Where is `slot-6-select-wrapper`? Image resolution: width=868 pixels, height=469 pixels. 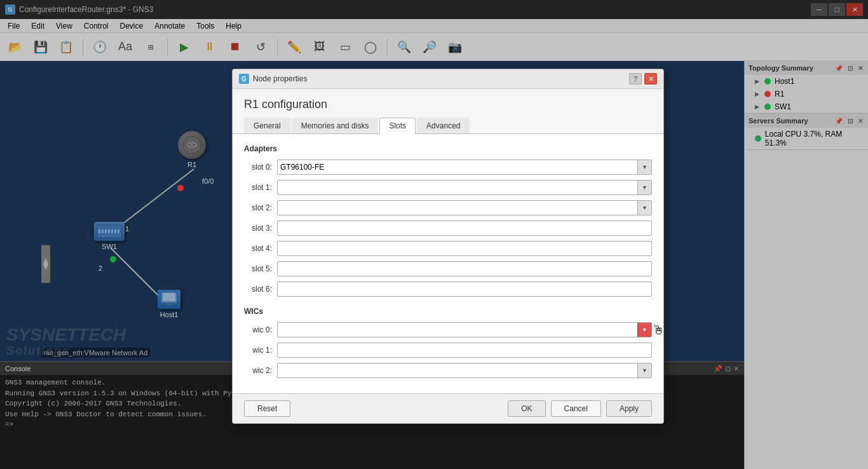
slot-6-select-wrapper is located at coordinates (465, 289).